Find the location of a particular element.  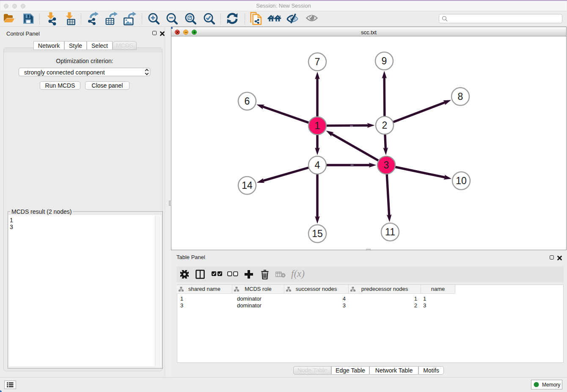

svg-text: 4 is located at coordinates (317, 165).